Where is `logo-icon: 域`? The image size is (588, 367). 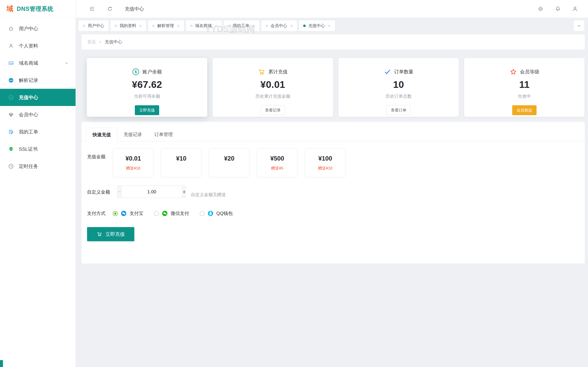
logo-icon: 域 is located at coordinates (10, 9).